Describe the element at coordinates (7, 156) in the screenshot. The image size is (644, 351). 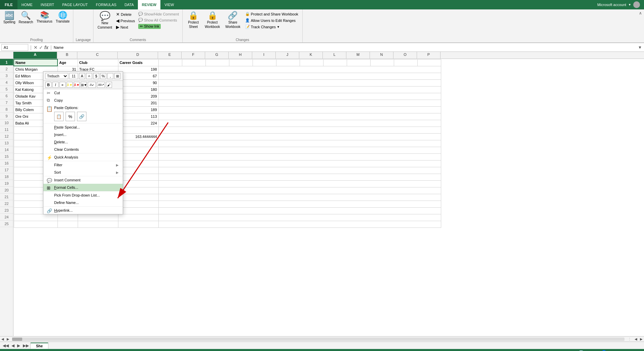
I see `row-num-15: 15` at that location.